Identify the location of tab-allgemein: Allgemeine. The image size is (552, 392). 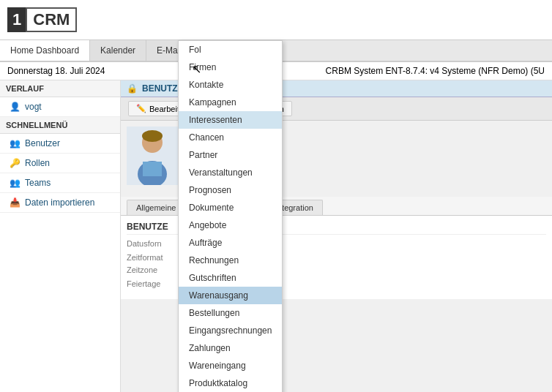
(156, 208).